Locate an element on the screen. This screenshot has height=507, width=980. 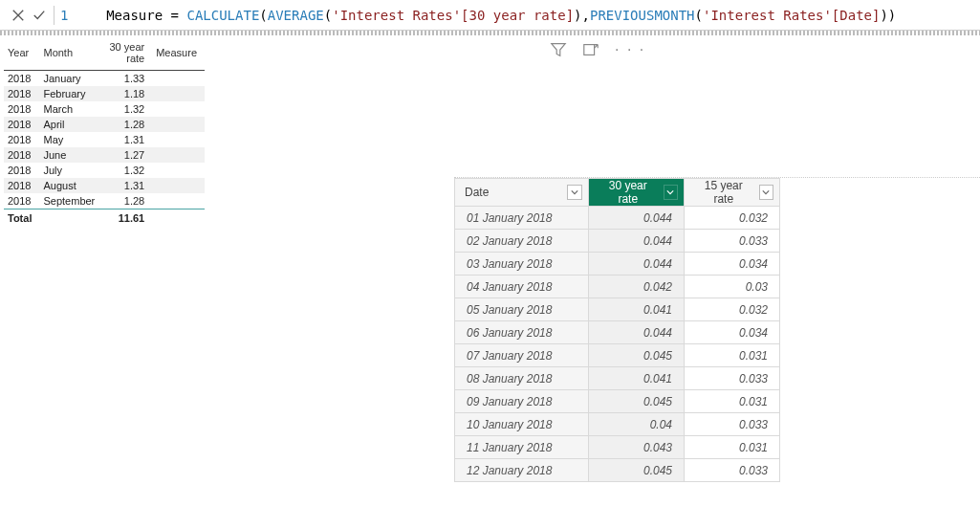
grid-cell-date: 08 January 2018 is located at coordinates (522, 379).